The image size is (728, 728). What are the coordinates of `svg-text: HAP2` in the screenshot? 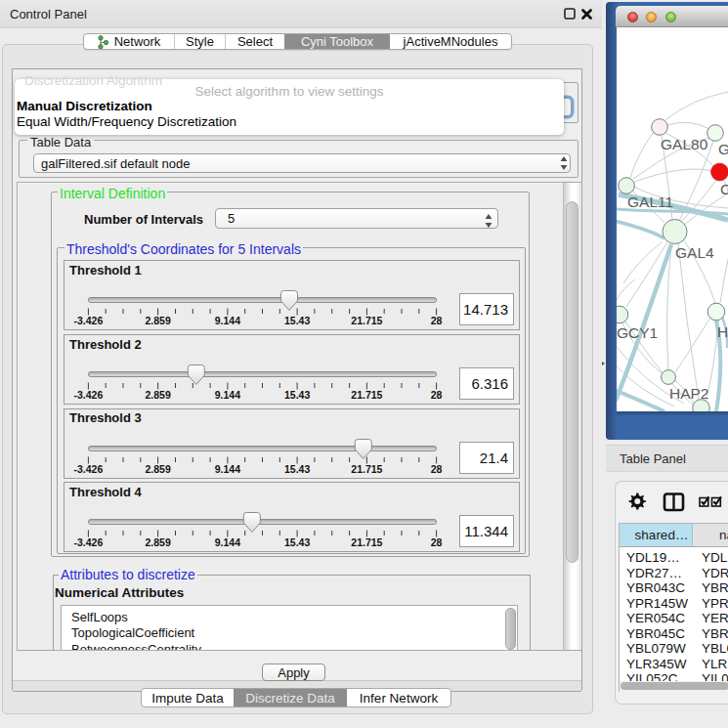 It's located at (690, 393).